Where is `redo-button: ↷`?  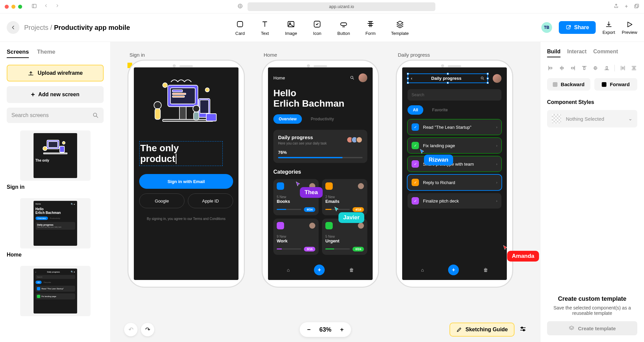 redo-button: ↷ is located at coordinates (148, 330).